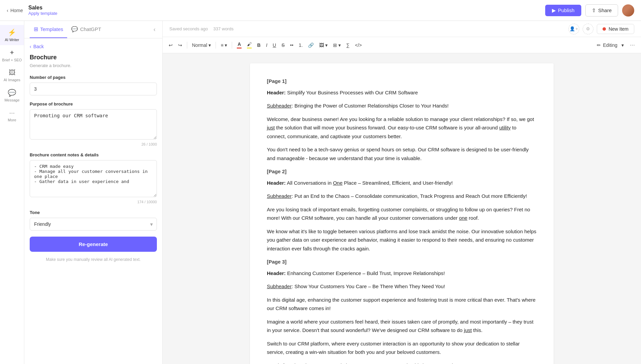 The height and width of the screenshot is (364, 641). Describe the element at coordinates (604, 29) in the screenshot. I see `status-dot` at that location.